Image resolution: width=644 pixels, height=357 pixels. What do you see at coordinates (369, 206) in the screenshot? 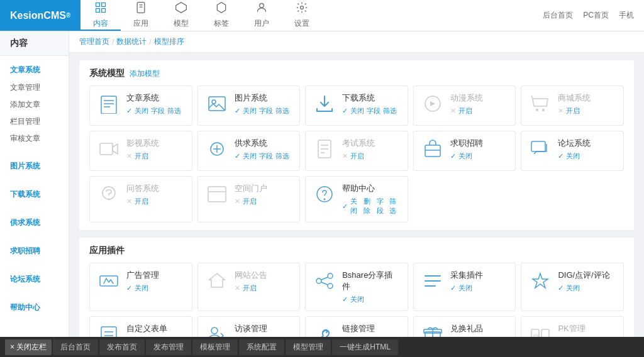
I see `status-删除: 删除` at bounding box center [369, 206].